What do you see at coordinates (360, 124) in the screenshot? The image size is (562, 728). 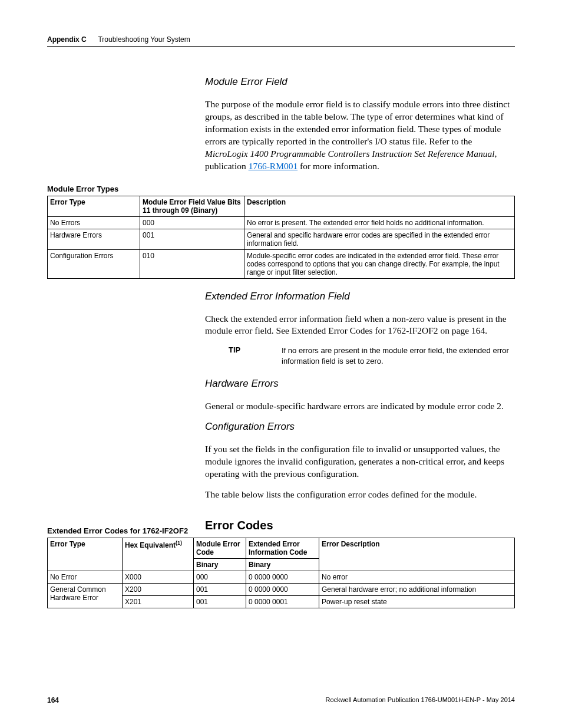 I see `content-block-1: Module Error Field The purpose of the mo…` at bounding box center [360, 124].